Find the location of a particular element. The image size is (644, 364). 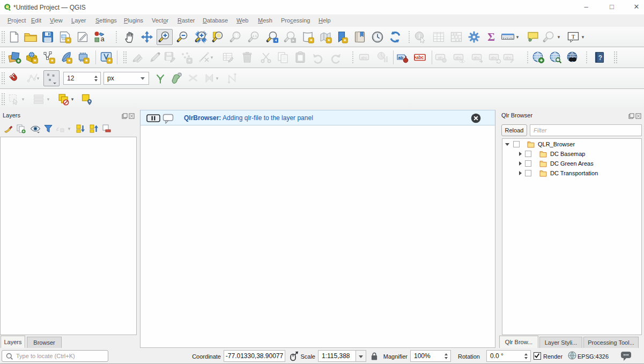

collapse-all-icon is located at coordinates (94, 129).